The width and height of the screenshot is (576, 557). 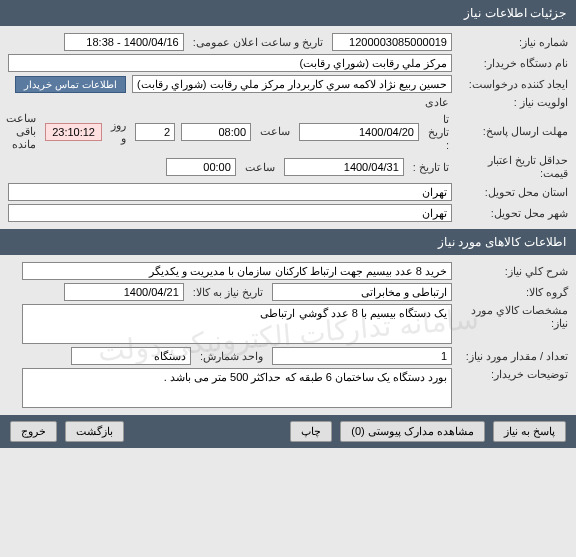 What do you see at coordinates (513, 272) in the screenshot?
I see `label-need-summary: شرح کلي نیاز:` at bounding box center [513, 272].